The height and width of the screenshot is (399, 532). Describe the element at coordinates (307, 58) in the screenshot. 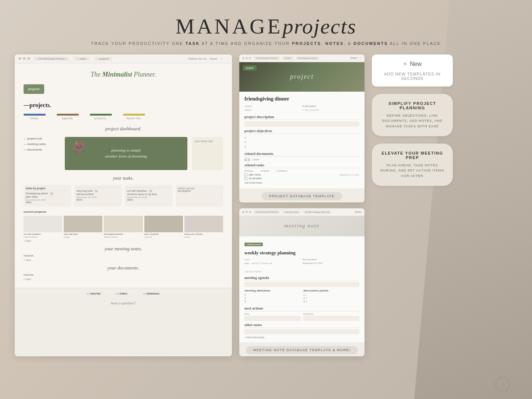

I see `project-tab-3: friendsgiving dinner` at that location.